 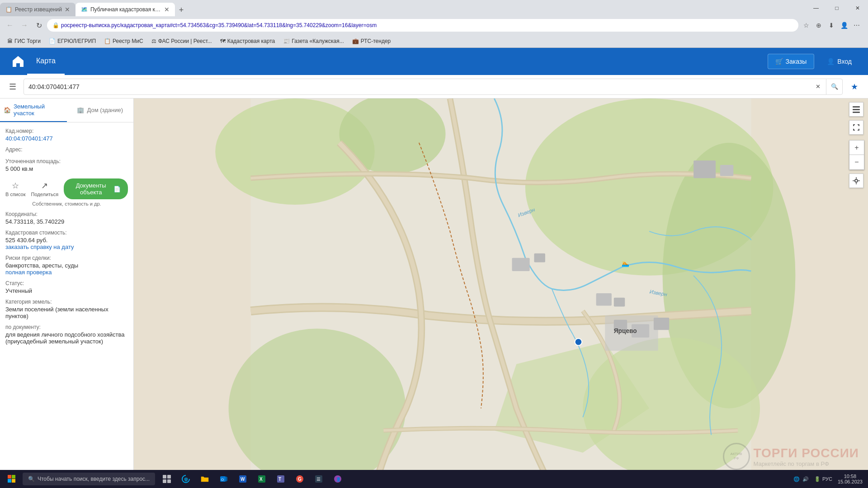 I want to click on app9-taskbar: 👤, so click(x=338, y=479).